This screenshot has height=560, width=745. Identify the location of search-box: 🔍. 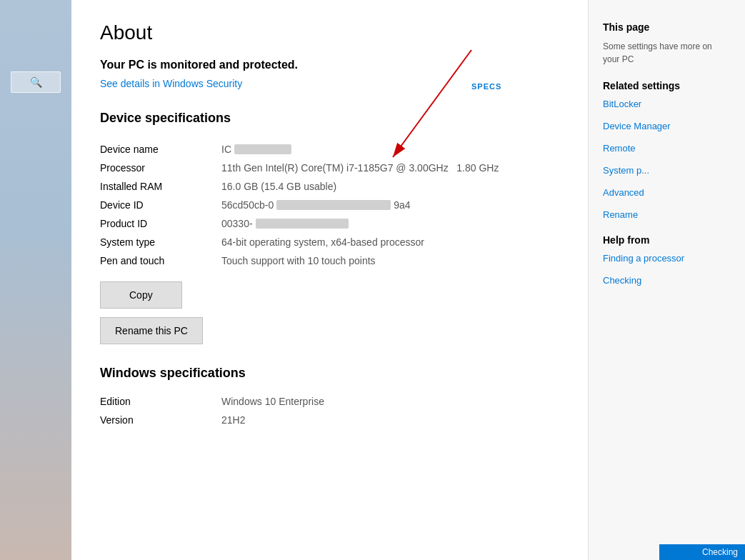
(36, 82).